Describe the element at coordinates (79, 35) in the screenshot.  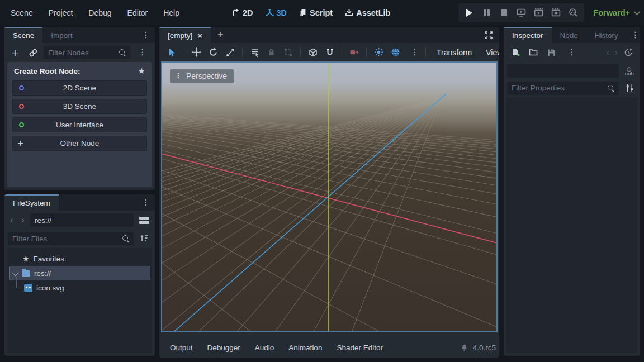
I see `scene-dock-tabs: Scene Import ⋮` at that location.